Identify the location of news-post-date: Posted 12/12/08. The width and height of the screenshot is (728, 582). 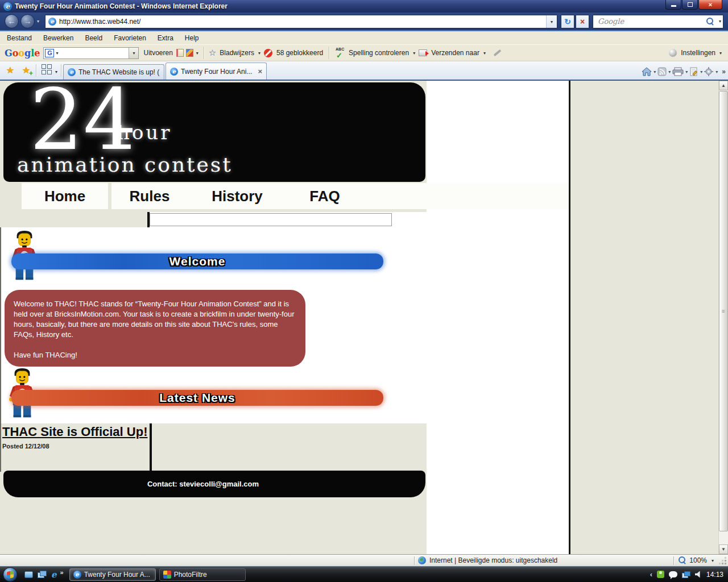
(76, 446).